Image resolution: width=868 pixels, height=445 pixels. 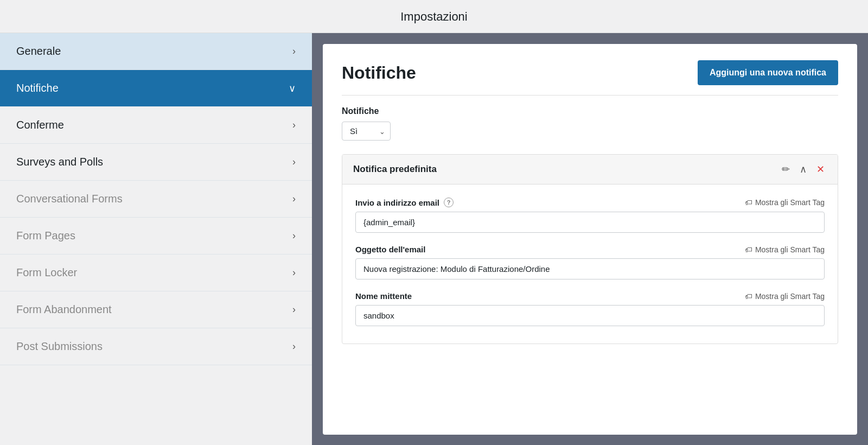 What do you see at coordinates (820, 169) in the screenshot?
I see `delete-notification-button: ✕` at bounding box center [820, 169].